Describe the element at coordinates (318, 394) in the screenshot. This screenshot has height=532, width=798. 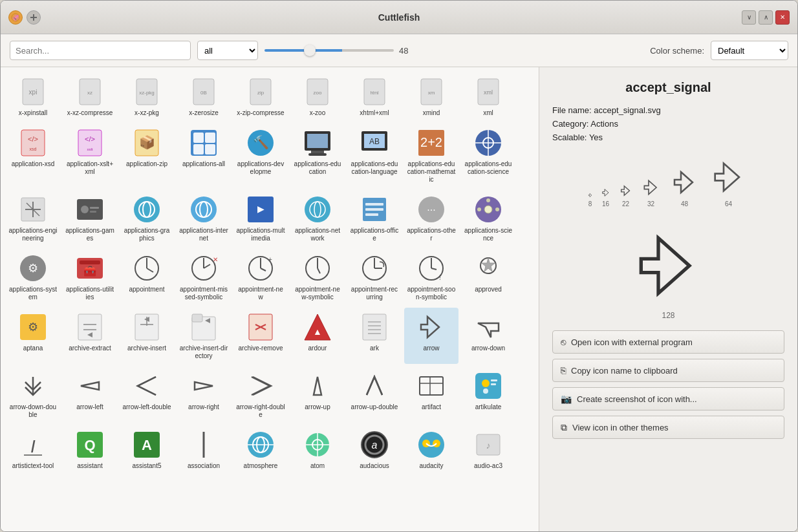
I see `list-item: arrow-up` at that location.